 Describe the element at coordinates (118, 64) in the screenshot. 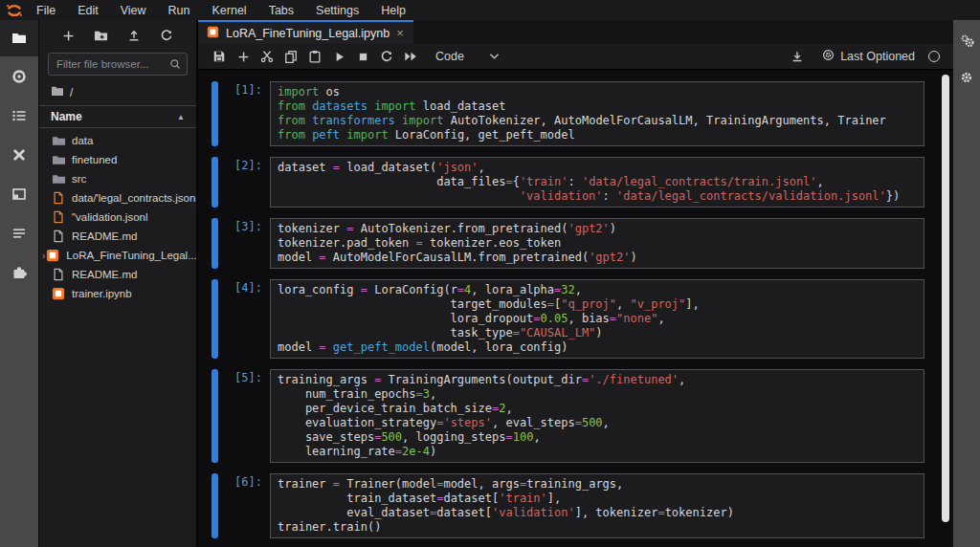

I see `filter-input` at that location.